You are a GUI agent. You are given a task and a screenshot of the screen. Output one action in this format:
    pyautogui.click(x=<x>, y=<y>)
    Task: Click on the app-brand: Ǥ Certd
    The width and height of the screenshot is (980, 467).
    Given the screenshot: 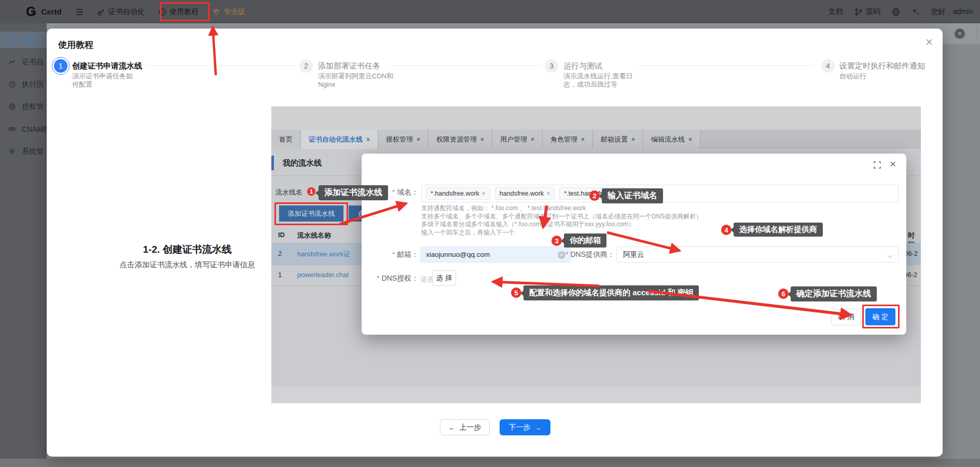 What is the action you would take?
    pyautogui.click(x=44, y=11)
    